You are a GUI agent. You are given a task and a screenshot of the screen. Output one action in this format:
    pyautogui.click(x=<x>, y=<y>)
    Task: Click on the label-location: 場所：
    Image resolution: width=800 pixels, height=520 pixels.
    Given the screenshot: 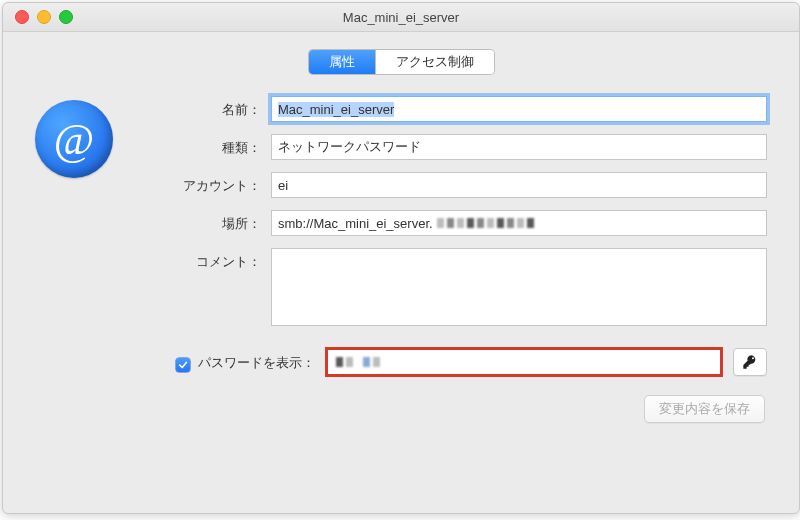 What is the action you would take?
    pyautogui.click(x=203, y=222)
    